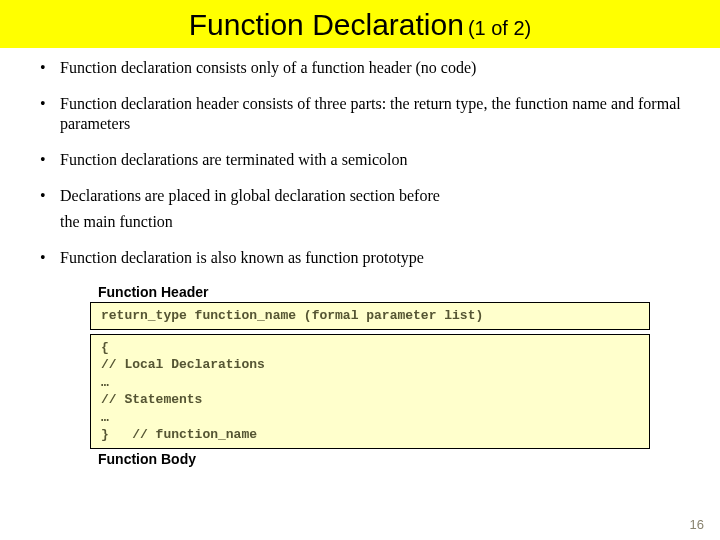 Image resolution: width=720 pixels, height=540 pixels. Describe the element at coordinates (360, 24) in the screenshot. I see `slide-title-bar: Function Declaration (1 of 2)` at that location.